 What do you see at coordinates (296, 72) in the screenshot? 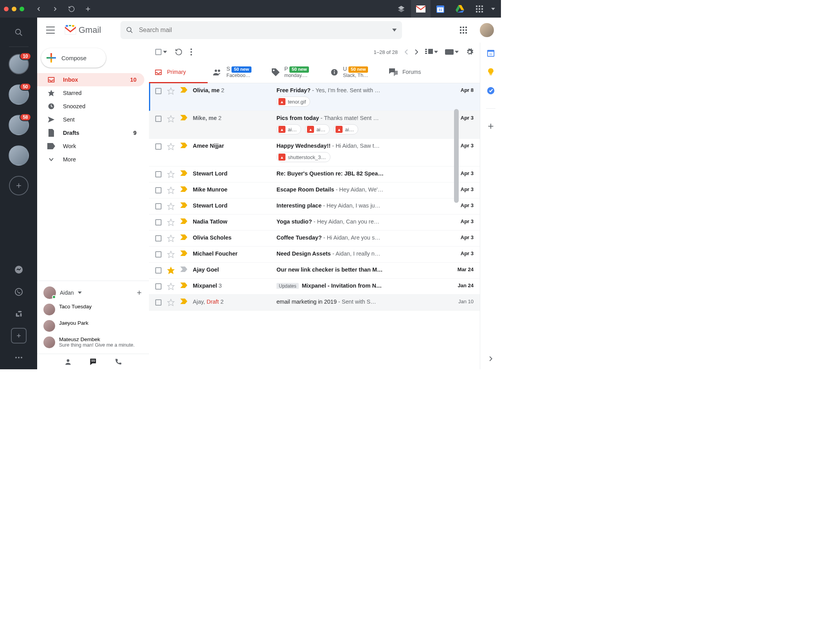
I see `tab-p: P 50 newmonday.…` at bounding box center [296, 72].